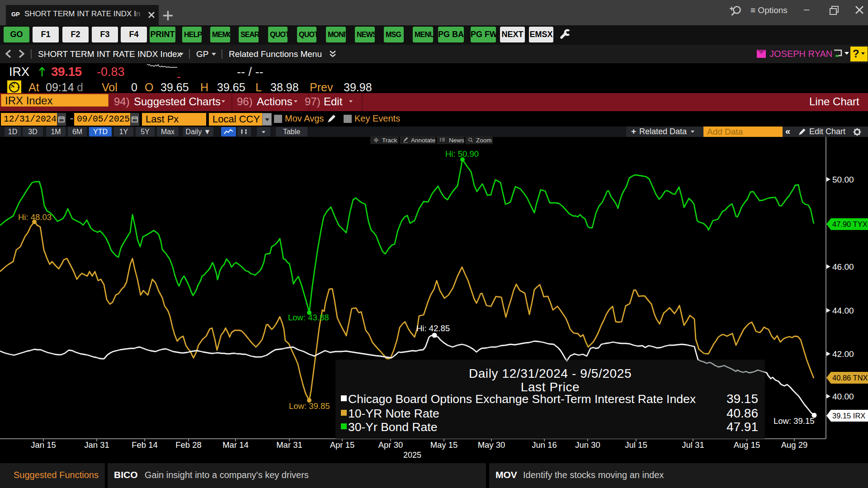 The width and height of the screenshot is (868, 488). Describe the element at coordinates (189, 445) in the screenshot. I see `svg-text: Feb 28` at that location.